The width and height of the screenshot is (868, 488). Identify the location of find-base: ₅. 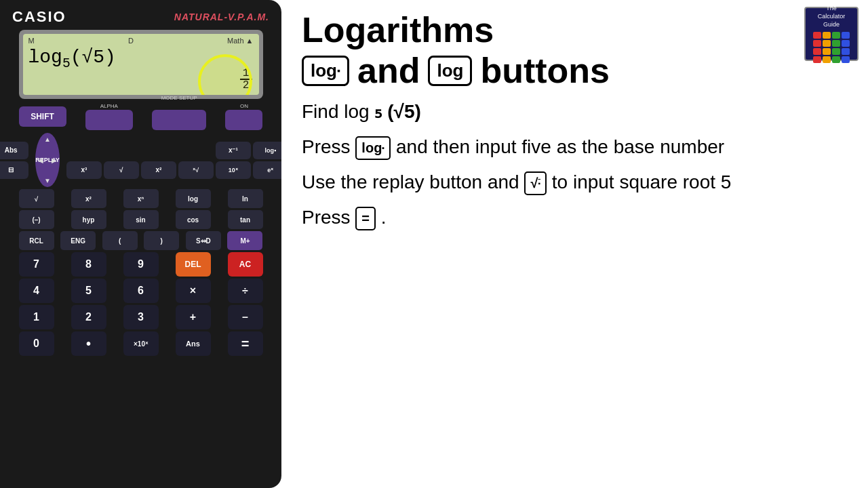
(378, 111).